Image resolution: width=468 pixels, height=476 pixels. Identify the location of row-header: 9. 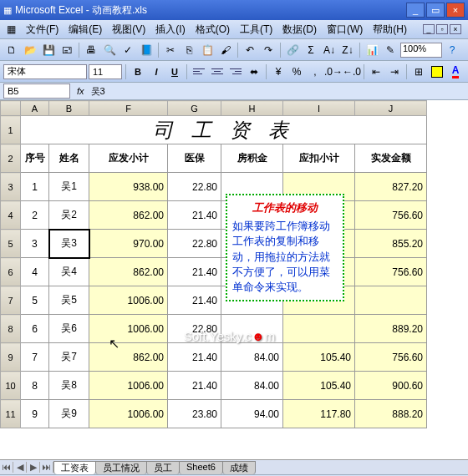
(11, 357).